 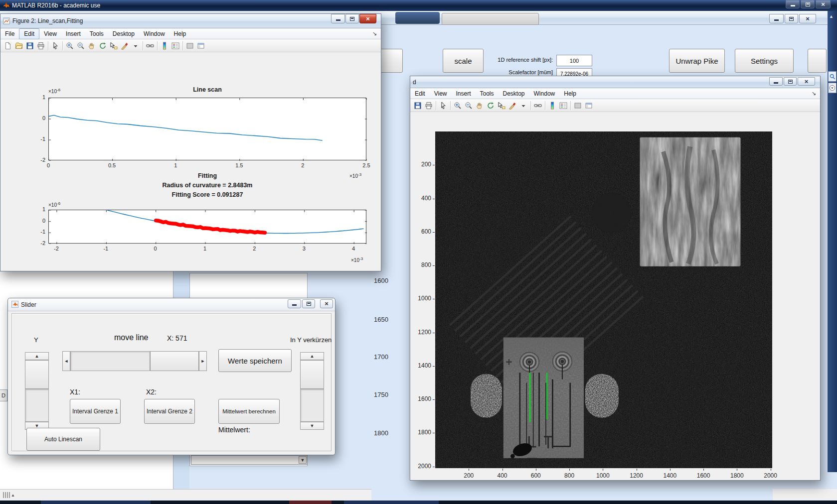 What do you see at coordinates (419, 502) in the screenshot?
I see `windows-taskbar` at bounding box center [419, 502].